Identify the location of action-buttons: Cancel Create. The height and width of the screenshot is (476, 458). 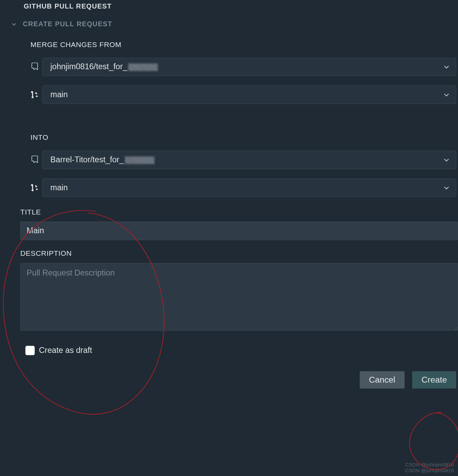
(233, 380).